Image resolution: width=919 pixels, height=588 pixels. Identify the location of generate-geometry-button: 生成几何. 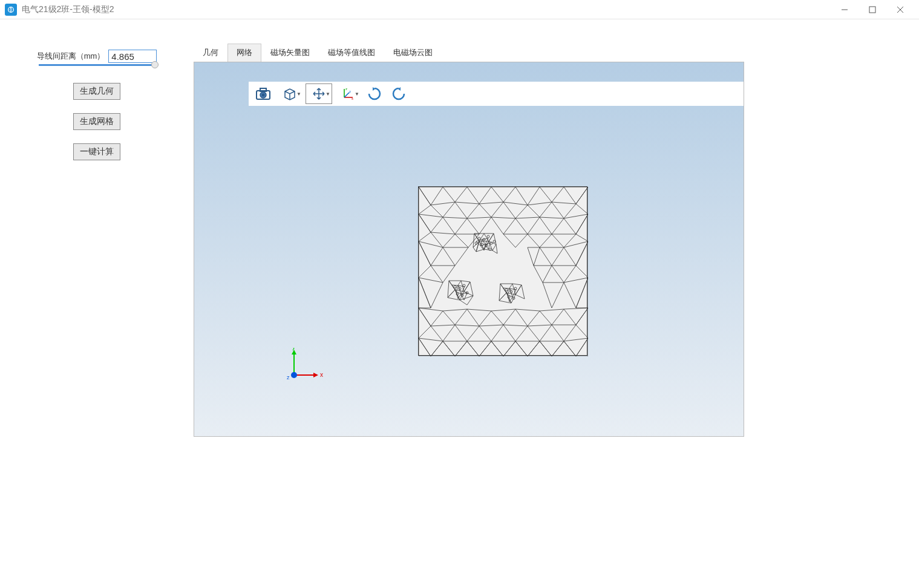
(97, 91).